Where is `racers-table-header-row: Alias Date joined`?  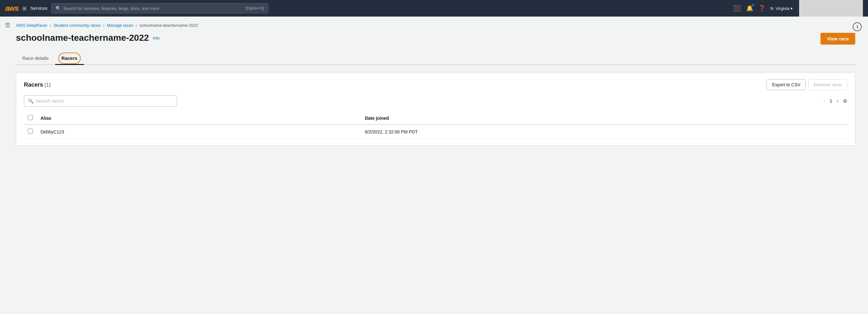 racers-table-header-row: Alias Date joined is located at coordinates (435, 118).